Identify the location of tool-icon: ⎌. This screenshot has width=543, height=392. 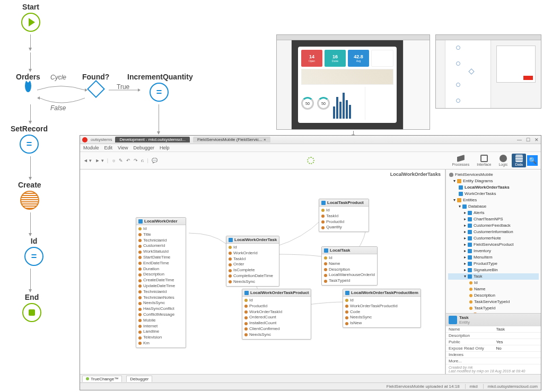
(142, 161).